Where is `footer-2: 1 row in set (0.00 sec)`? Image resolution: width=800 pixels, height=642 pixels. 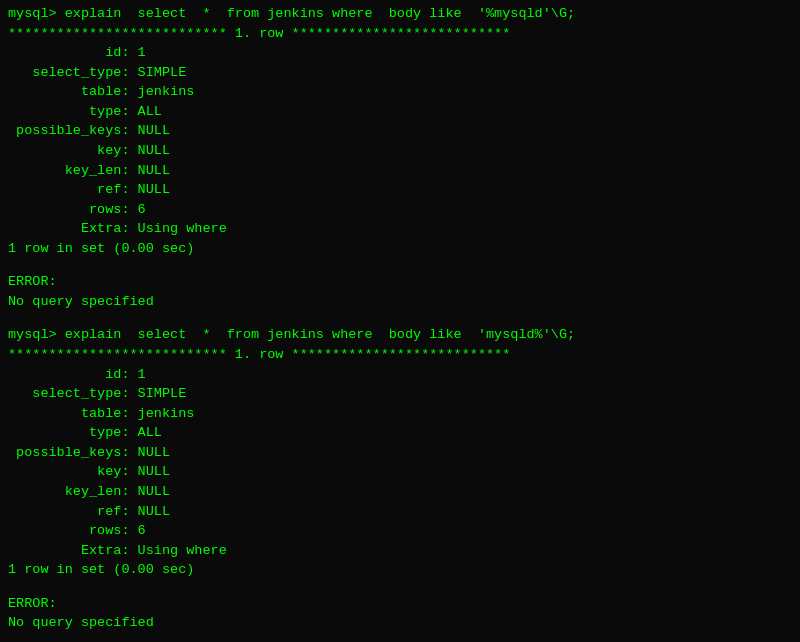 footer-2: 1 row in set (0.00 sec) is located at coordinates (400, 570).